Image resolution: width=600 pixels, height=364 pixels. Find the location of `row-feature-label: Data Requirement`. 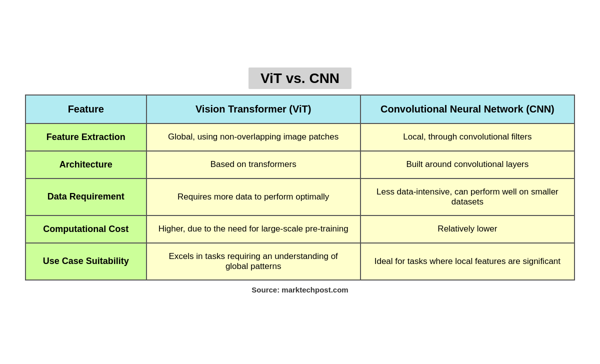

row-feature-label: Data Requirement is located at coordinates (86, 197).